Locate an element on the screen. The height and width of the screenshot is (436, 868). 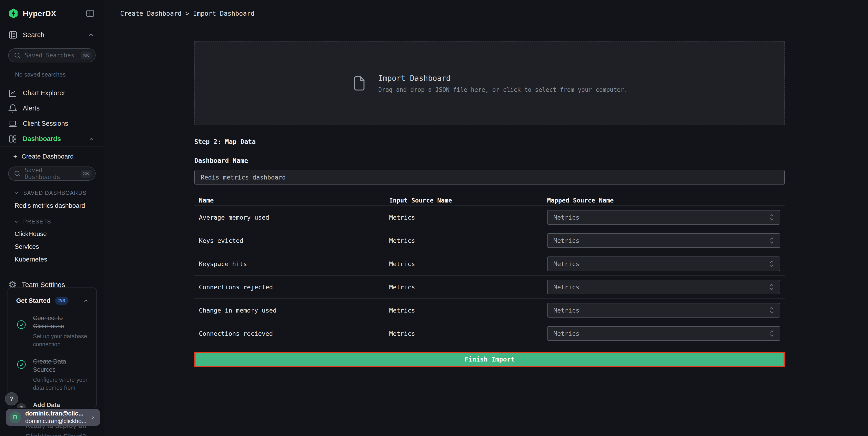
laptop-icon is located at coordinates (13, 123).